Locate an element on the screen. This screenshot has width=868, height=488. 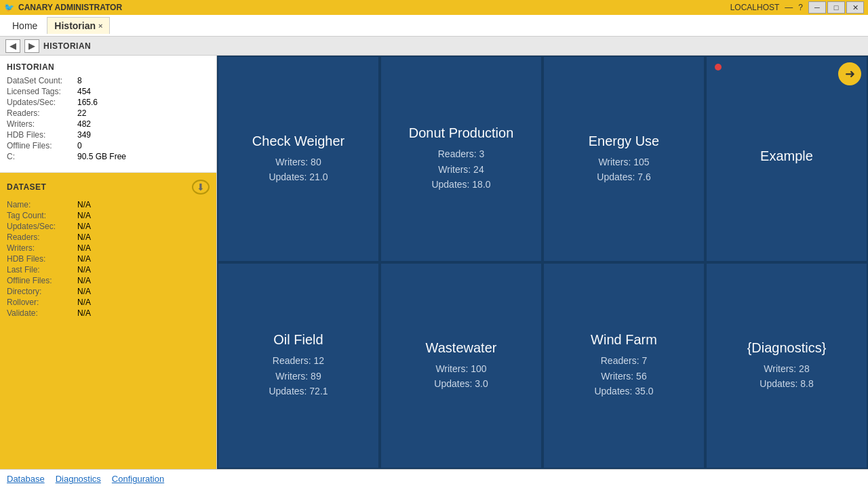
historian-field-row: C:90.5 GB Free is located at coordinates (108, 157).